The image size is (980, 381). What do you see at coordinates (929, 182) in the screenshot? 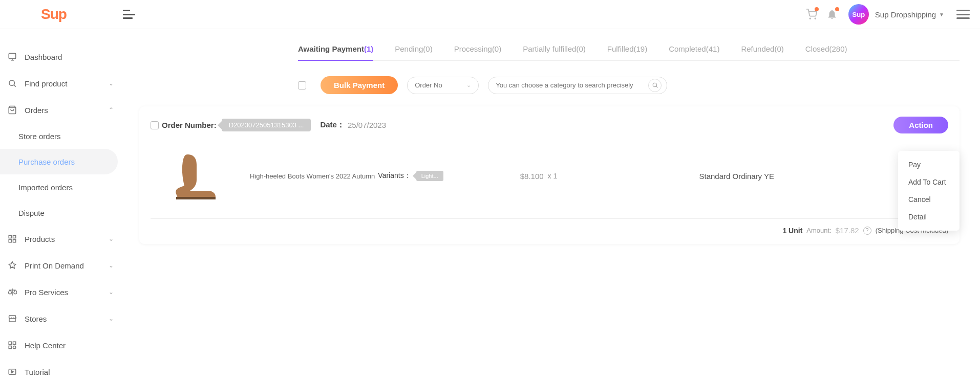
I see `menu-item-add-to-cart: Add To Cart` at bounding box center [929, 182].